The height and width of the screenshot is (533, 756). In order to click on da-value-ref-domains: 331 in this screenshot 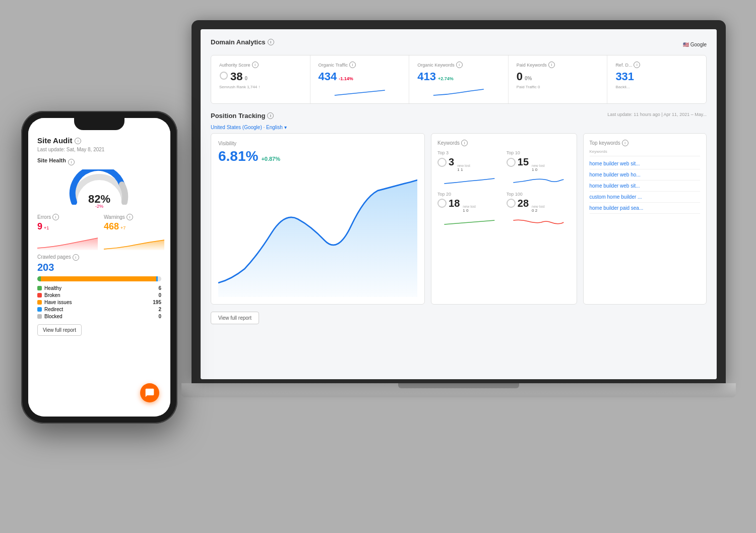, I will do `click(657, 77)`.